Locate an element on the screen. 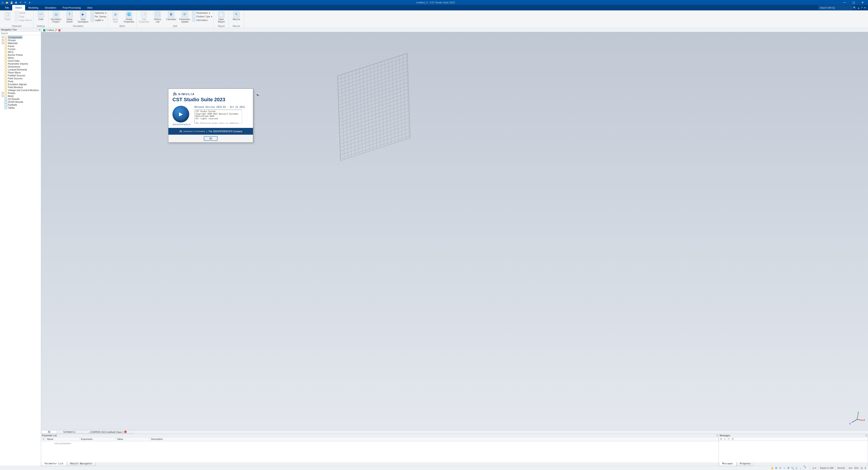 Image resolution: width=868 pixels, height=470 pixels. nav-item-lumped-elements: Lumped Elements is located at coordinates (20, 69).